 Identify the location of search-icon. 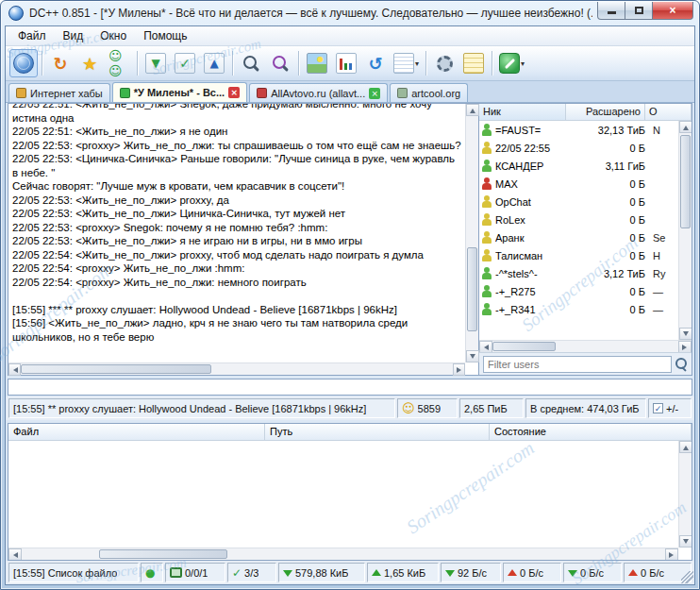
(681, 364).